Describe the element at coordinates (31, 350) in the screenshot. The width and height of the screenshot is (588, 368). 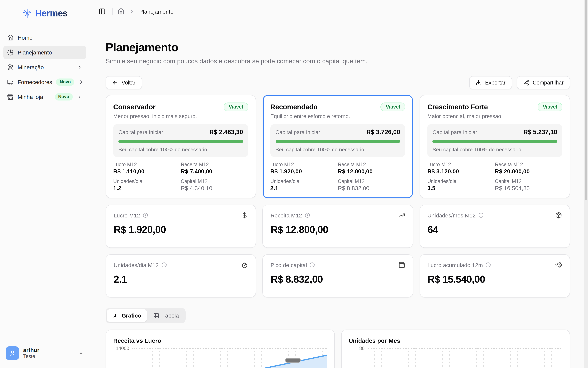
I see `user-name: arthur` at that location.